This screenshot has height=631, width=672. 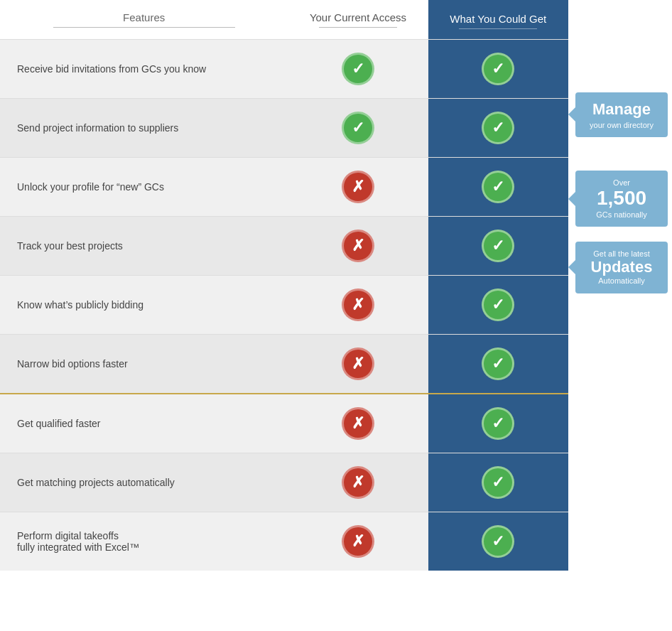 What do you see at coordinates (622, 215) in the screenshot?
I see `callout-gcs-suffix: GCs nationally` at bounding box center [622, 215].